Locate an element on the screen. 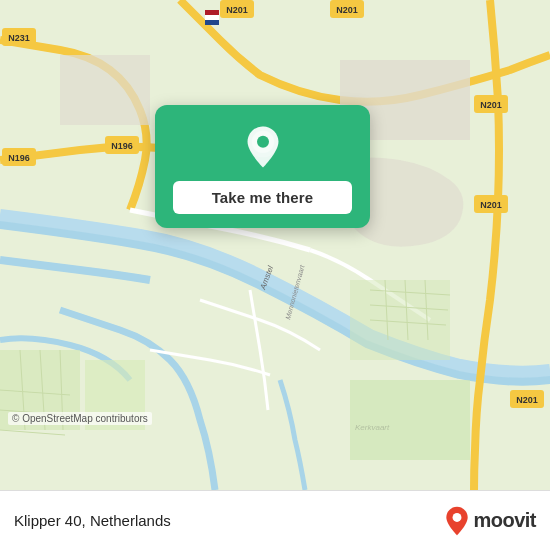 The width and height of the screenshot is (550, 550). location-label: Klipper 40, Netherlands is located at coordinates (92, 520).